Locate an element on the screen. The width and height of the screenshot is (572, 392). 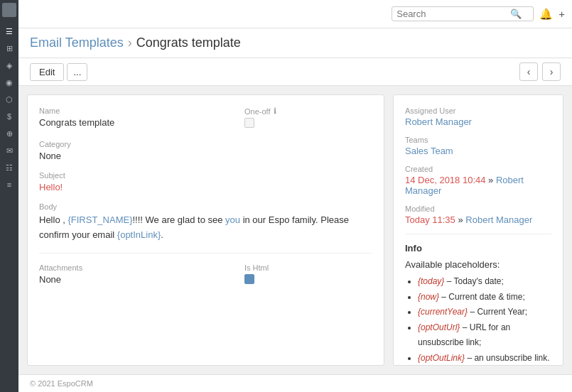
subject-field: Subject Hello! is located at coordinates (206, 182).